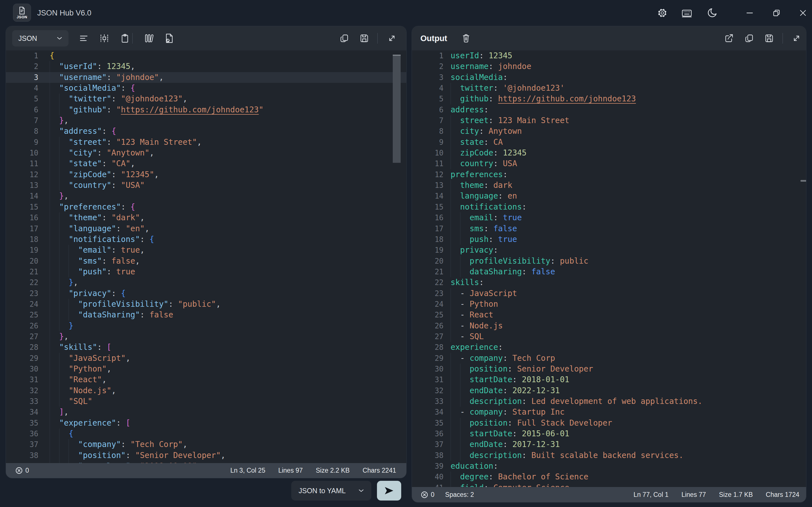  I want to click on code-line: 16email: true, so click(609, 218).